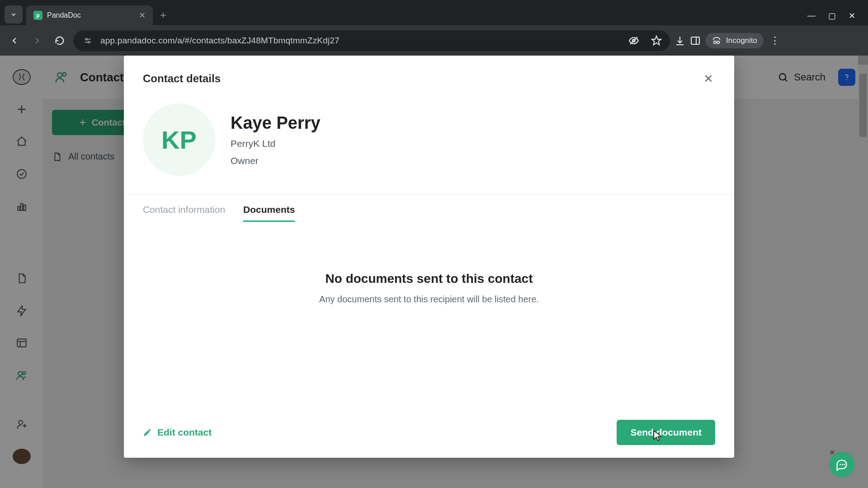 This screenshot has width=868, height=488. What do you see at coordinates (811, 16) in the screenshot?
I see `minimize-button: ―` at bounding box center [811, 16].